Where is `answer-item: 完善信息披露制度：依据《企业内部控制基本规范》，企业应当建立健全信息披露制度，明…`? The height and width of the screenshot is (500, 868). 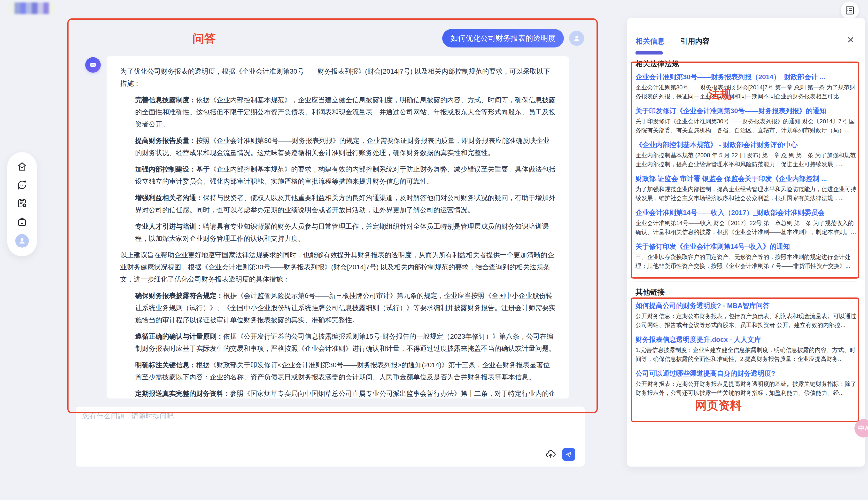
answer-item: 完善信息披露制度：依据《企业内部控制基本规范》，企业应当建立健全信息披露制度，明… is located at coordinates (345, 112).